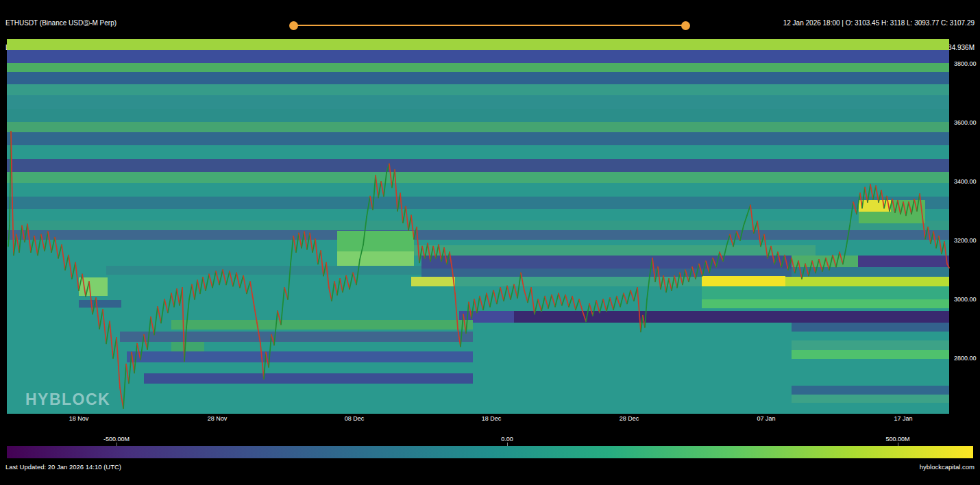 Image resolution: width=980 pixels, height=485 pixels. What do you see at coordinates (218, 419) in the screenshot?
I see `x-axis-tick-label: 28 Nov` at bounding box center [218, 419].